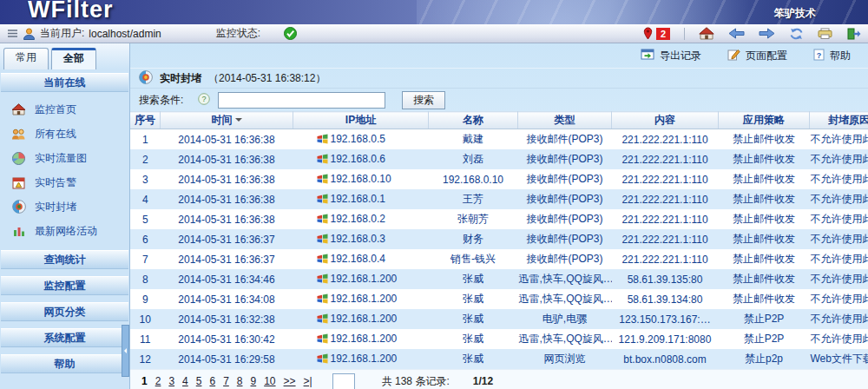  Describe the element at coordinates (64, 82) in the screenshot. I see `section-current-online: 当前在线` at that location.